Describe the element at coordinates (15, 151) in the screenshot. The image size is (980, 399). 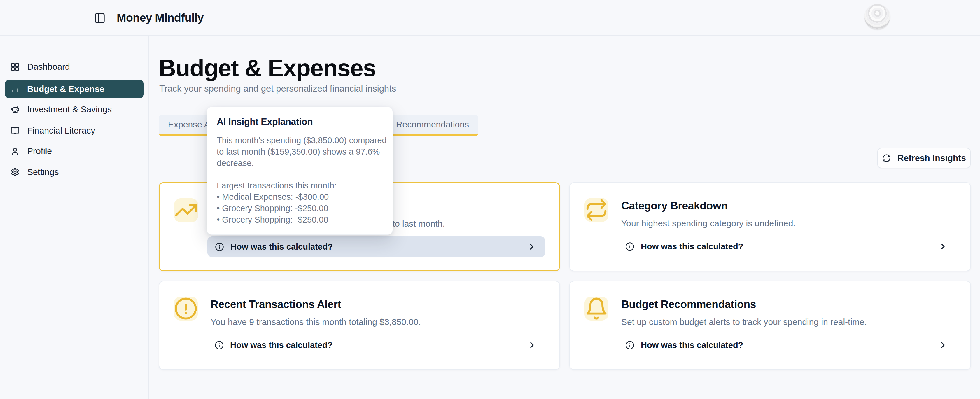
I see `user-icon` at that location.